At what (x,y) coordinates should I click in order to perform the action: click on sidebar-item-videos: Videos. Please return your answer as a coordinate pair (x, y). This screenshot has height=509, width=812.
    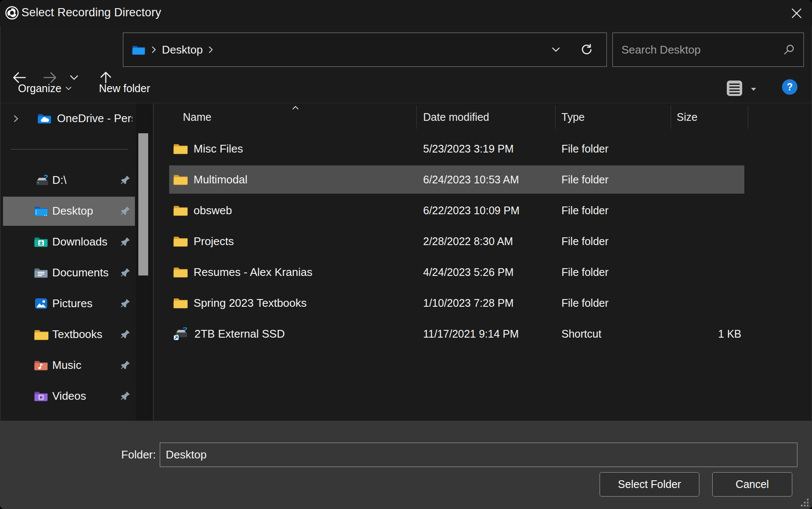
    Looking at the image, I should click on (69, 396).